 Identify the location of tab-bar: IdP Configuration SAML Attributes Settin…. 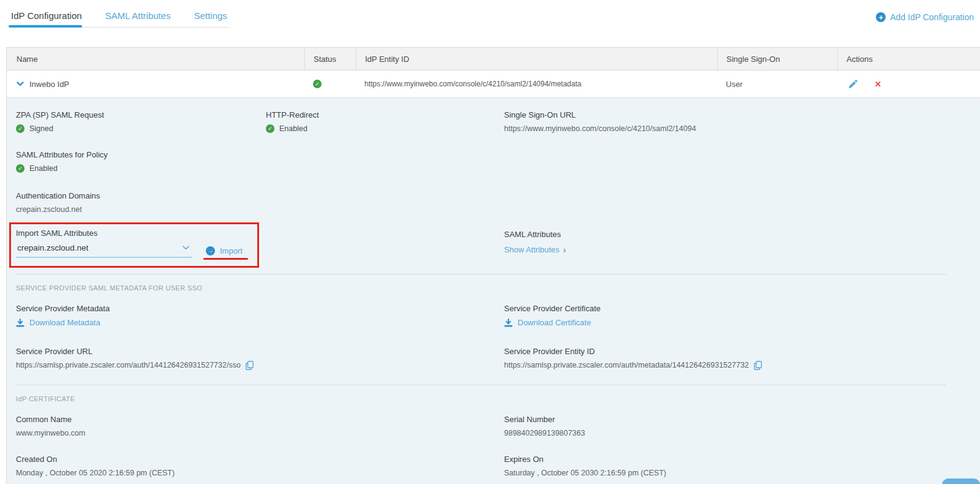
(490, 13).